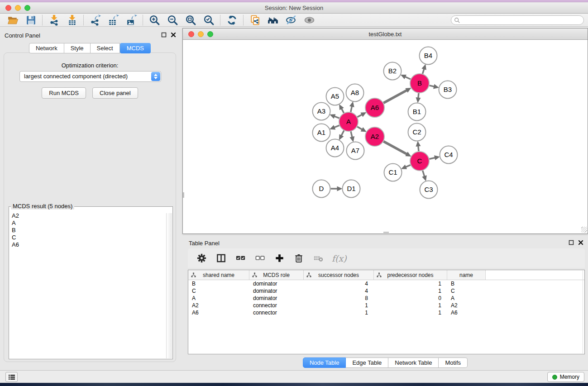  I want to click on tab-select: Select, so click(105, 48).